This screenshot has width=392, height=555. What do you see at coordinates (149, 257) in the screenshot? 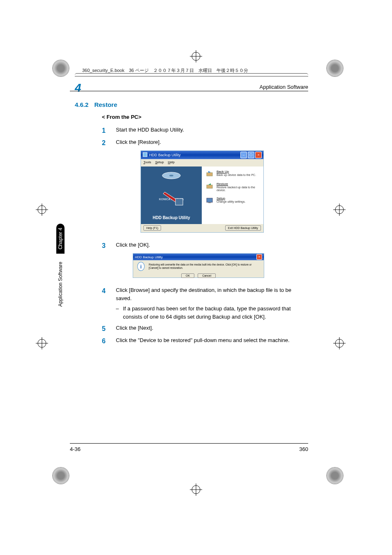
I see `dialog-title: HDD Backup Utility` at bounding box center [149, 257].